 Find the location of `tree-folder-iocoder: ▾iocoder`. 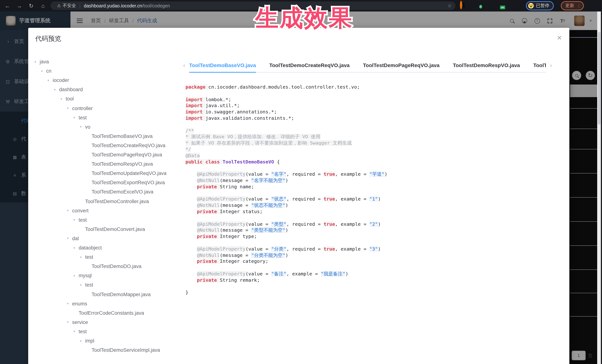

tree-folder-iocoder: ▾iocoder is located at coordinates (58, 80).